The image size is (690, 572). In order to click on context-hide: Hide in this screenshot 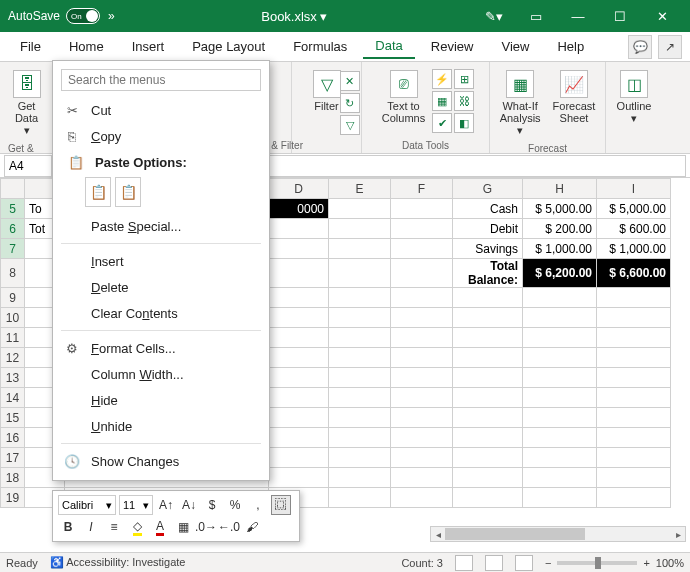, I will do `click(161, 400)`.